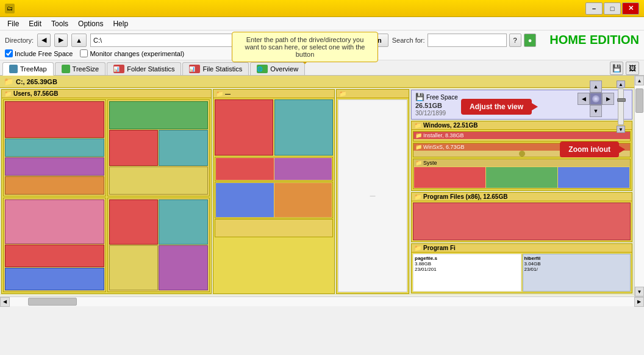  I want to click on nav-cross-container: ▲ ◀ ▶ ▼, so click(596, 107).